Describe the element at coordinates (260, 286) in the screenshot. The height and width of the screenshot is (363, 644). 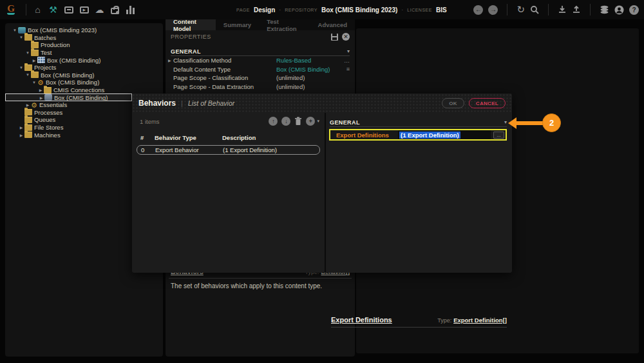
I see `help-description: The set of behaviors which apply to this…` at that location.